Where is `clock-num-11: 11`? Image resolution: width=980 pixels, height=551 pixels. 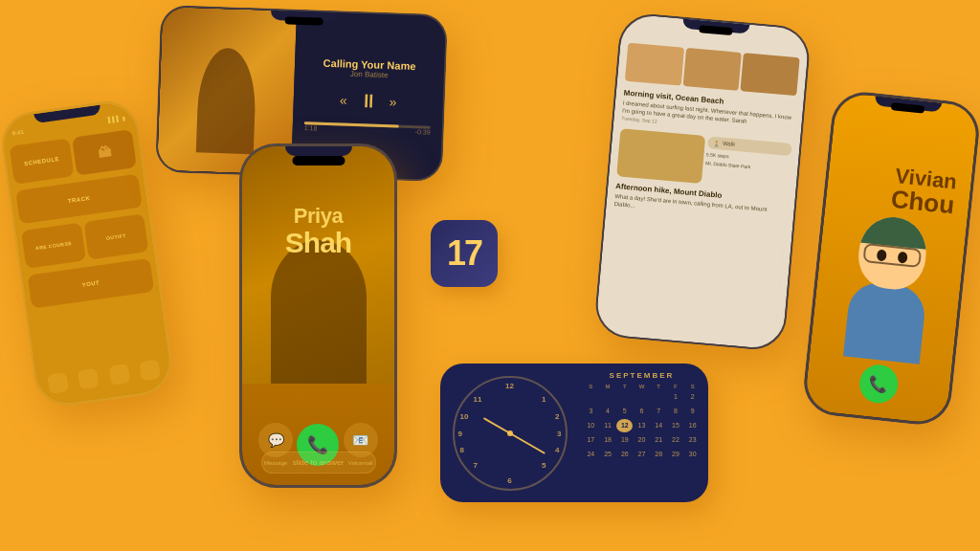 clock-num-11: 11 is located at coordinates (479, 400).